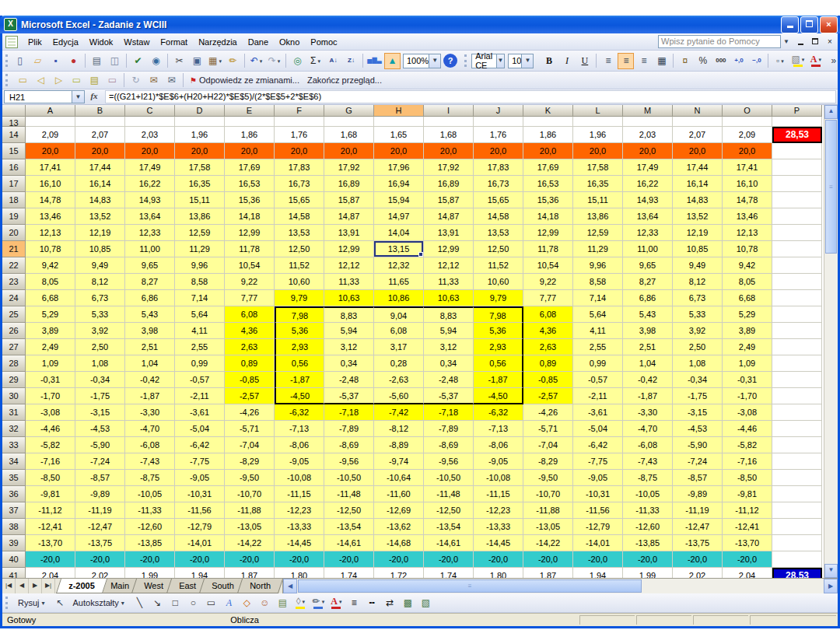 This screenshot has width=840, height=630. Describe the element at coordinates (747, 347) in the screenshot. I see `cell-O27: 2,49` at that location.